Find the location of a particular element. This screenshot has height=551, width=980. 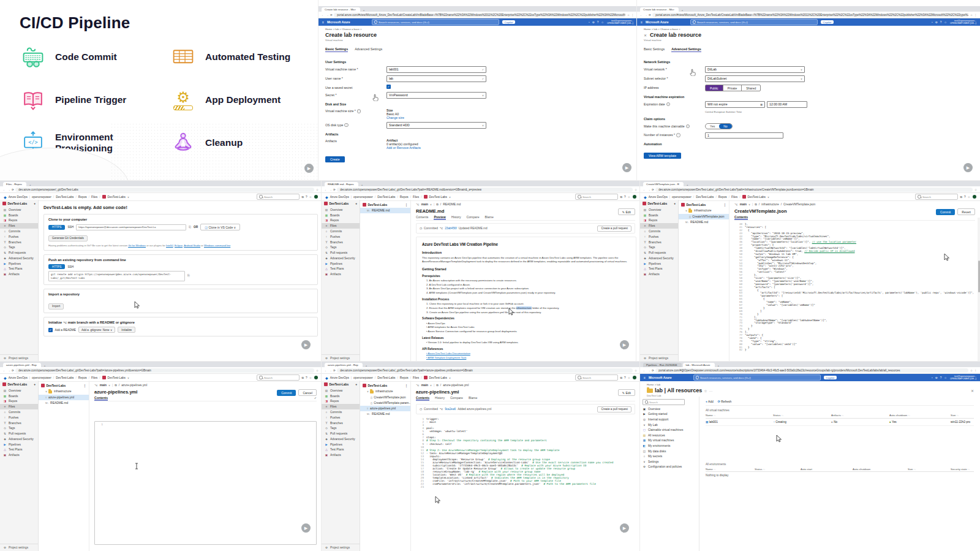

tree-folder-infrastructure: ∨infrastructure is located at coordinates (385, 392).